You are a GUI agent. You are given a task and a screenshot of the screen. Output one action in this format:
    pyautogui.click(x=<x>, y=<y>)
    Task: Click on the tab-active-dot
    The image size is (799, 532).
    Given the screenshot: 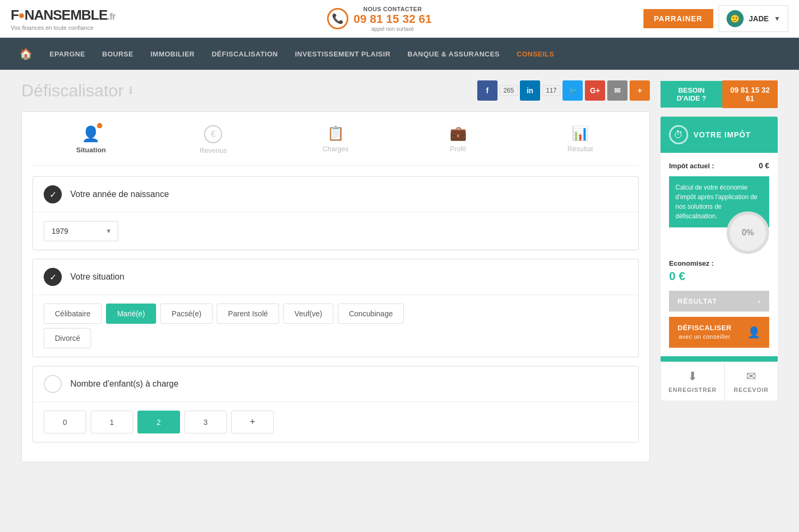 What is the action you would take?
    pyautogui.click(x=100, y=126)
    